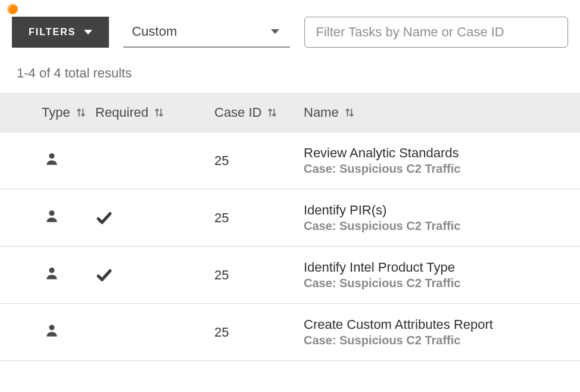 This screenshot has height=392, width=580. What do you see at coordinates (290, 218) in the screenshot?
I see `table-row: 25 Identify PIR(s) Case: Suspicious C2 T…` at bounding box center [290, 218].